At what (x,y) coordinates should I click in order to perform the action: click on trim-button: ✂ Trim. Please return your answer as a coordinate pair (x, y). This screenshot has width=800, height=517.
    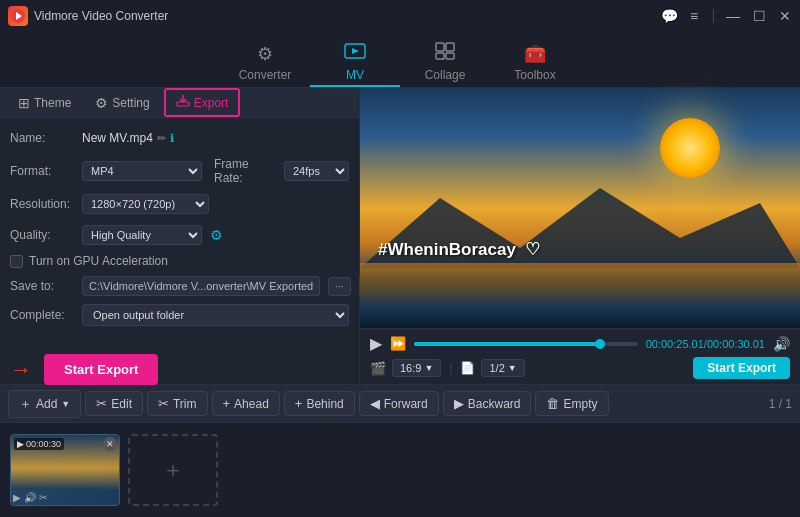
    Looking at the image, I should click on (178, 404).